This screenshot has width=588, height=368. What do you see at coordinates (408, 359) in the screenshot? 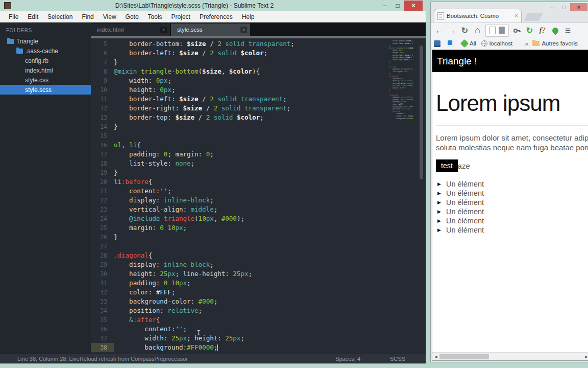
I see `syntax-indicator: SCSS` at bounding box center [408, 359].